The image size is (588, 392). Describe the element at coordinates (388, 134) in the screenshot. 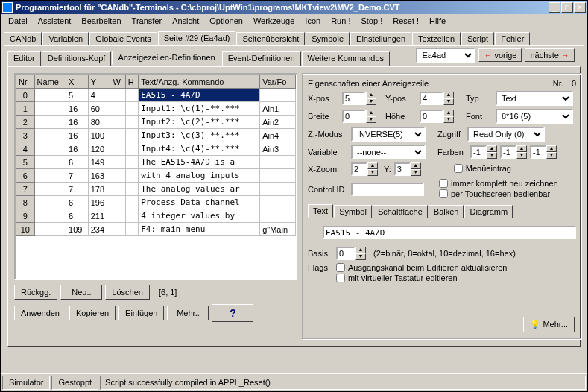

I see `zmodus-select: INVERSE(5)` at that location.